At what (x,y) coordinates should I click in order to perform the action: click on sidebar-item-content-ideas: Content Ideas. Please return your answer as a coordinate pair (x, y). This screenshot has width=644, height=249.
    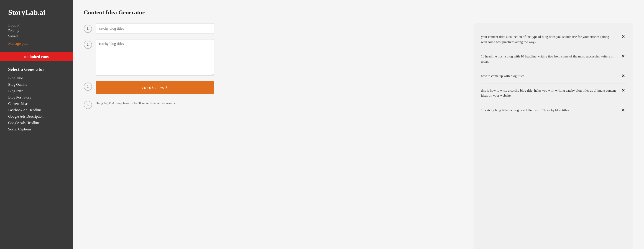
    Looking at the image, I should click on (36, 104).